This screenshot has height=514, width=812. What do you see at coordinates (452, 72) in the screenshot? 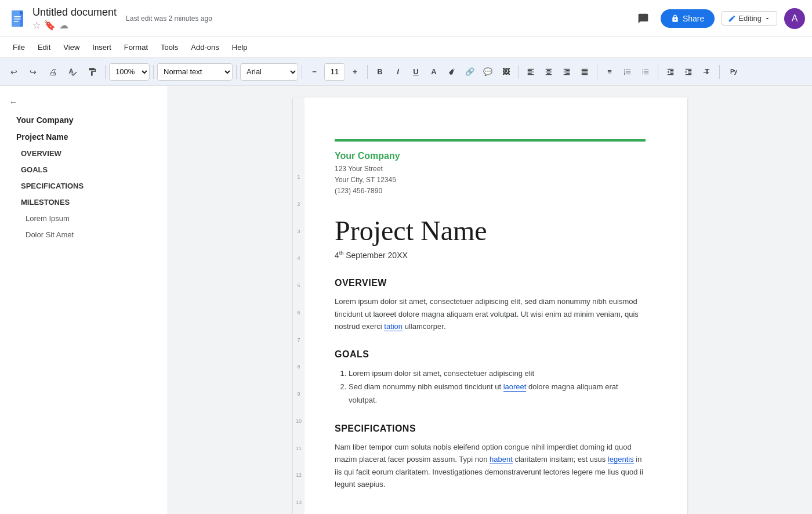
I see `highlight-button` at bounding box center [452, 72].